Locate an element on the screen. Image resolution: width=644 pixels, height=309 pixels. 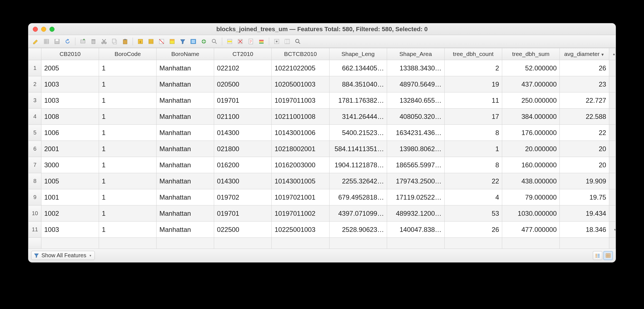
cell: 26 is located at coordinates (473, 230).